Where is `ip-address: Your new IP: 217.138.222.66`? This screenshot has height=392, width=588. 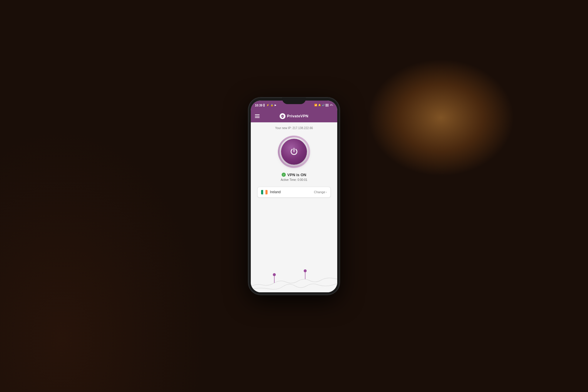
ip-address: Your new IP: 217.138.222.66 is located at coordinates (294, 128).